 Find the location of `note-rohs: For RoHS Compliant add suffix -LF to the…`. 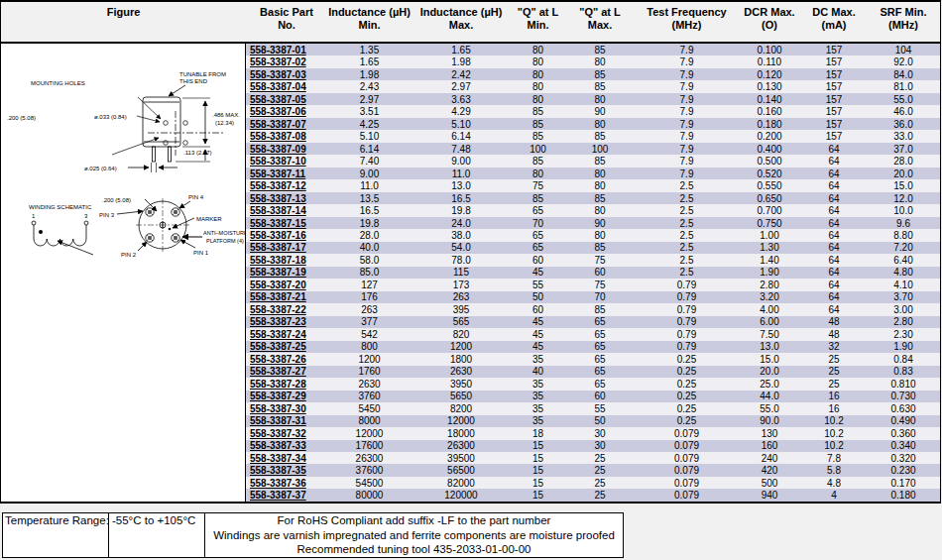

note-rohs: For RoHS Compliant add suffix -LF to the… is located at coordinates (414, 521).